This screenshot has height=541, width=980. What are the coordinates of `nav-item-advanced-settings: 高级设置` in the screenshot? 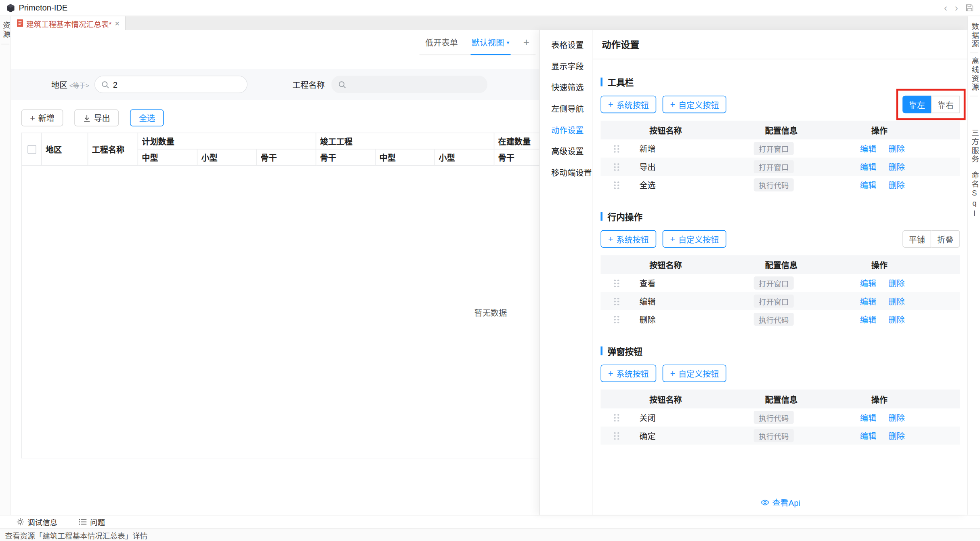 It's located at (566, 152).